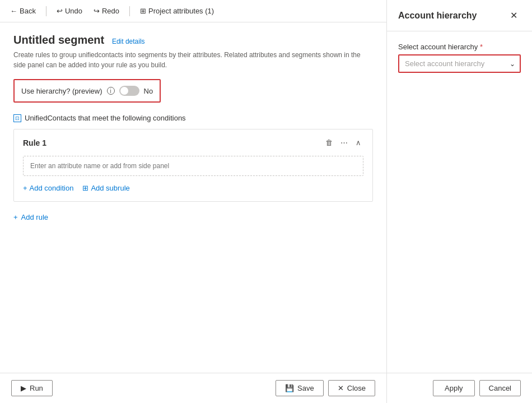 Image resolution: width=532 pixels, height=403 pixels. I want to click on attribute-input, so click(193, 166).